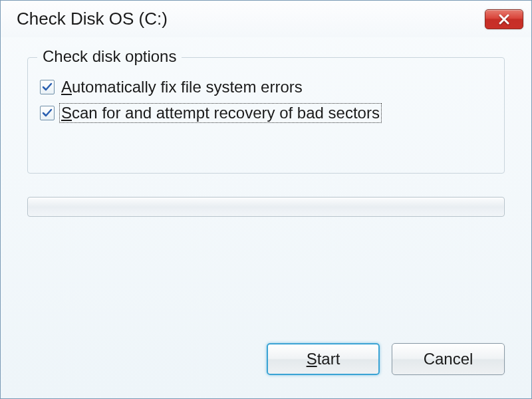 This screenshot has width=532, height=399. What do you see at coordinates (221, 113) in the screenshot?
I see `scanbad-label: Scan for and attempt recovery of bad sec…` at bounding box center [221, 113].